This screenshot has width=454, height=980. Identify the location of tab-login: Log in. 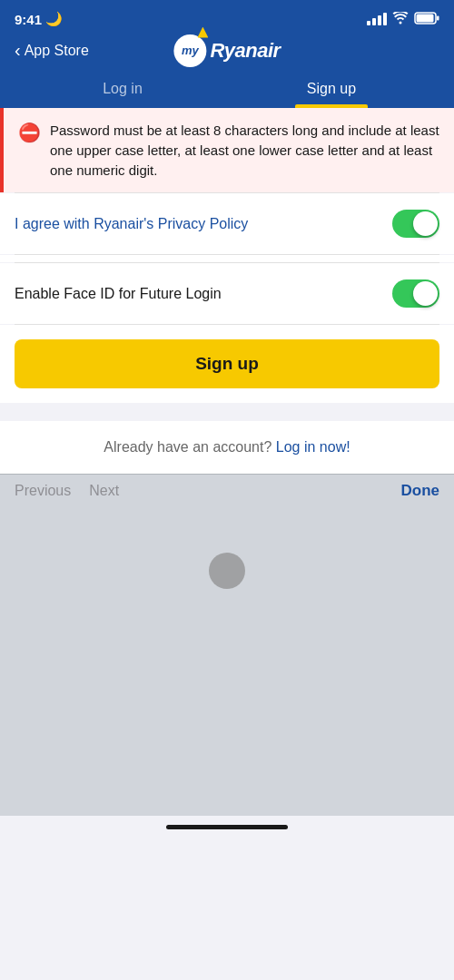
(123, 90).